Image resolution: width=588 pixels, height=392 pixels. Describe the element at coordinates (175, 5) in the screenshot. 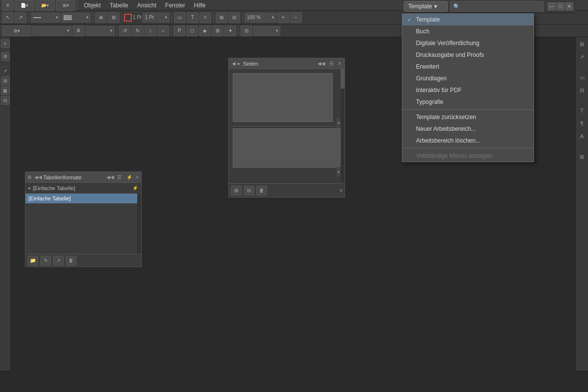

I see `menu-fenster: Fenster` at that location.